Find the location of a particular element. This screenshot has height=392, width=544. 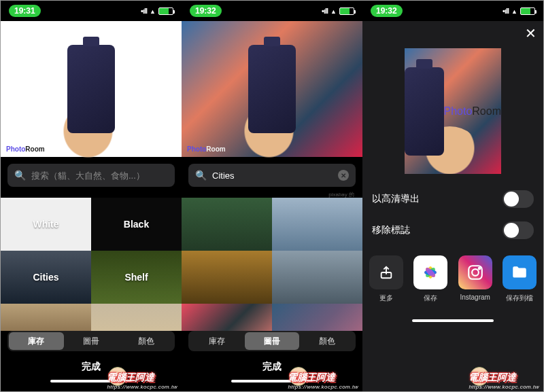

share-actions: 更多 保存 is located at coordinates (453, 277).